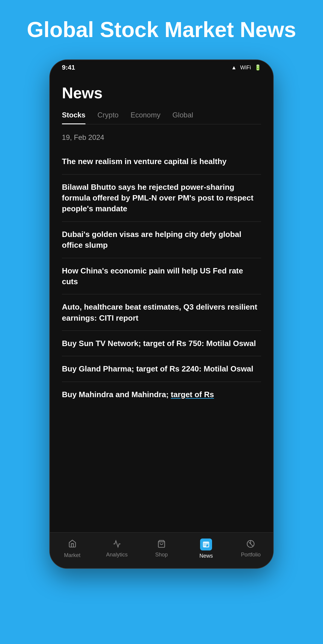 The height and width of the screenshot is (644, 323). Describe the element at coordinates (74, 117) in the screenshot. I see `tab-stocks: Stocks` at that location.